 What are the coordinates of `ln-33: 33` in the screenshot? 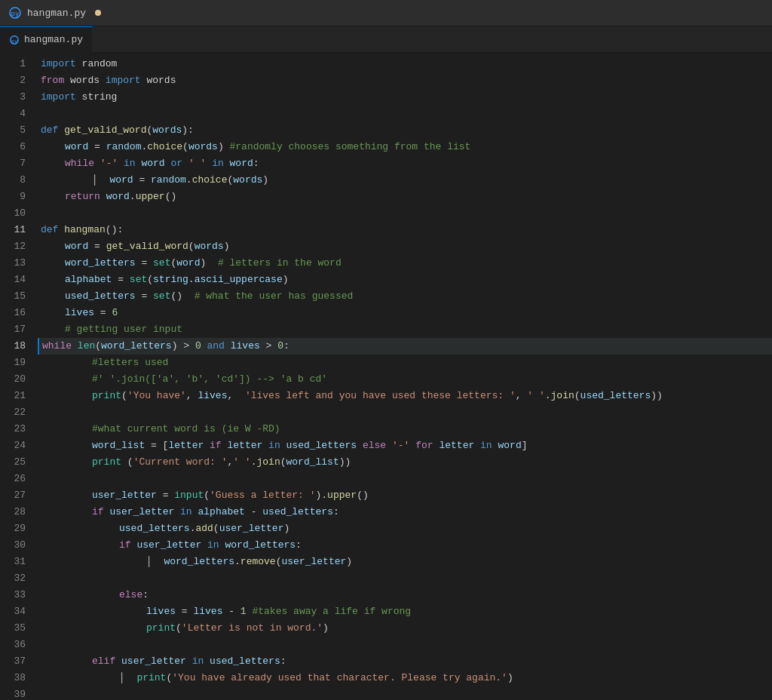 It's located at (16, 595).